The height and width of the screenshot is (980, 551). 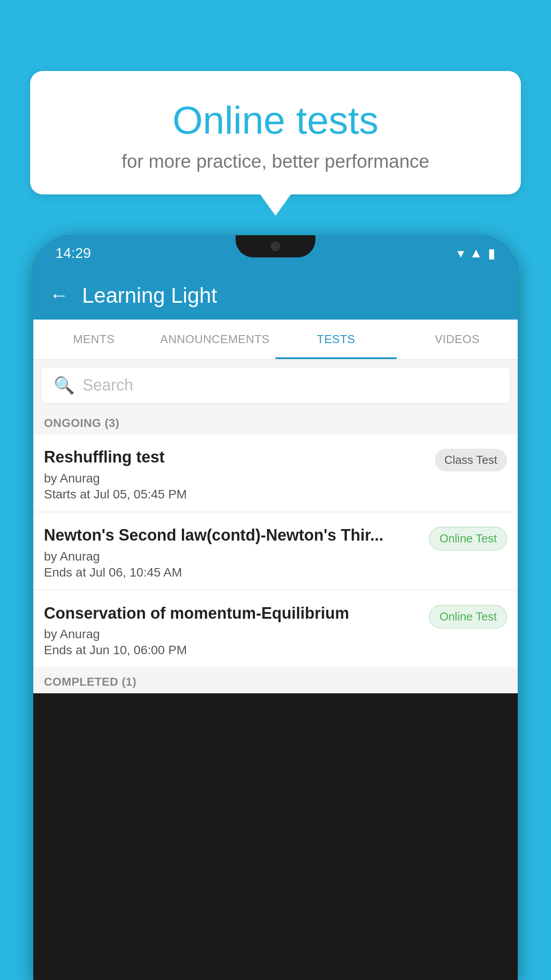 I want to click on test-time: Starts at Jul 05, 05:45 PM, so click(x=236, y=494).